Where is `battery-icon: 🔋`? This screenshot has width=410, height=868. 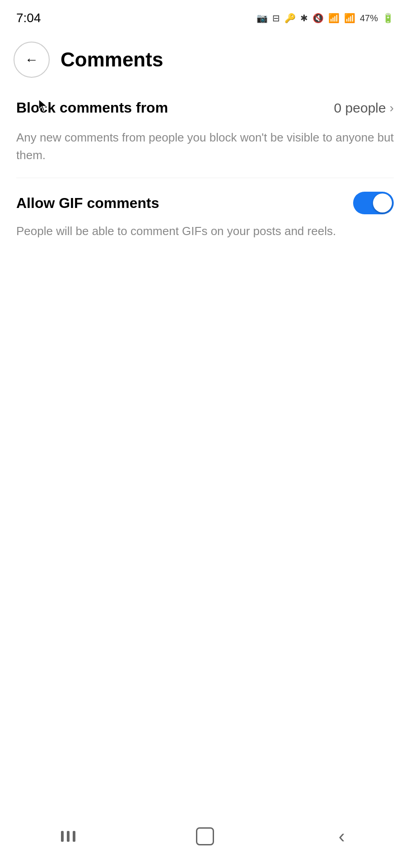
battery-icon: 🔋 is located at coordinates (388, 18).